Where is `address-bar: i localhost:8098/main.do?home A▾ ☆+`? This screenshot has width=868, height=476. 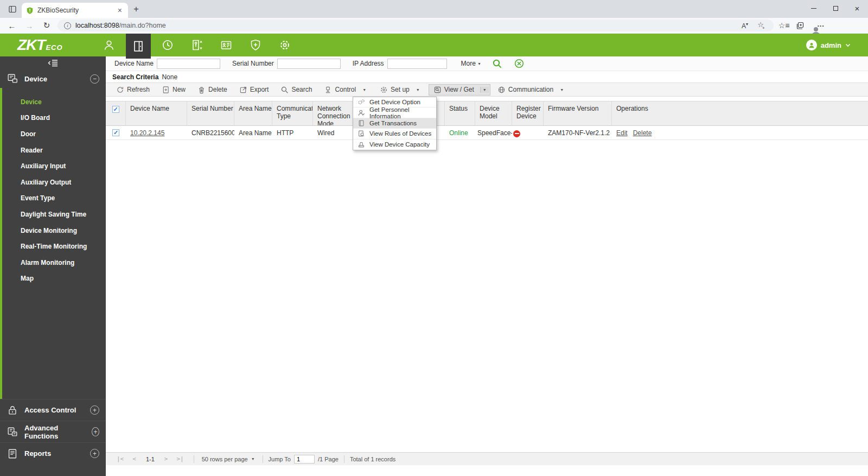 address-bar: i localhost:8098/main.do?home A▾ ☆+ is located at coordinates (416, 26).